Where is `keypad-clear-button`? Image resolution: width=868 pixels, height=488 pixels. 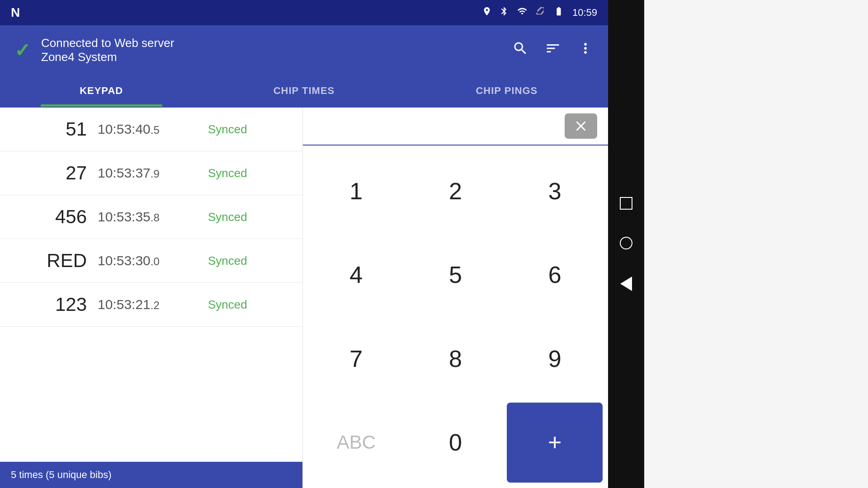
keypad-clear-button is located at coordinates (581, 126).